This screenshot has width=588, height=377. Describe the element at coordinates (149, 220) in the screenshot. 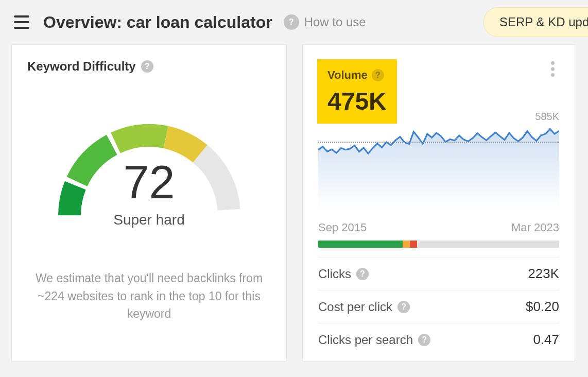

I see `kd-label: Super hard` at that location.